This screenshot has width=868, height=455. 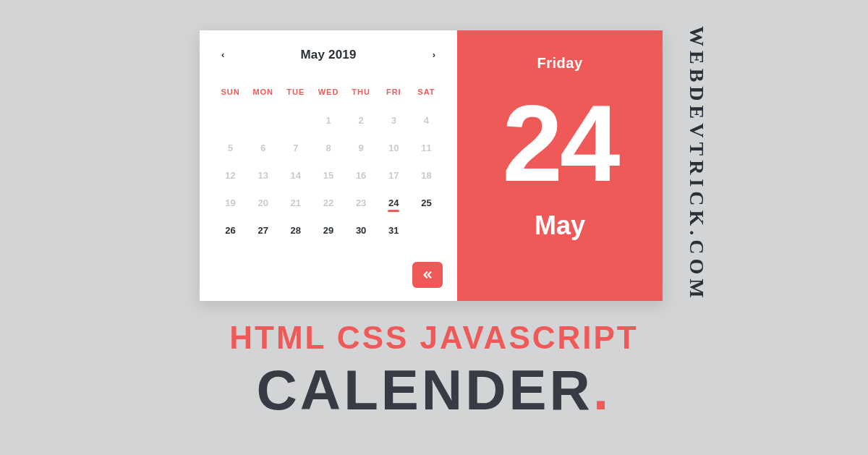 What do you see at coordinates (230, 203) in the screenshot?
I see `day-cell: 19` at bounding box center [230, 203].